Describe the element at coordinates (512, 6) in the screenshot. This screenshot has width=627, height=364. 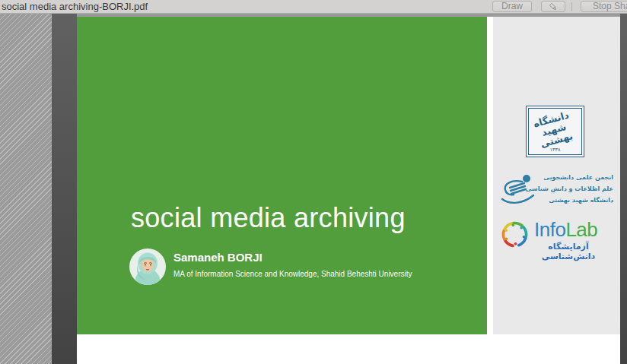
I see `draw-button: Draw` at that location.